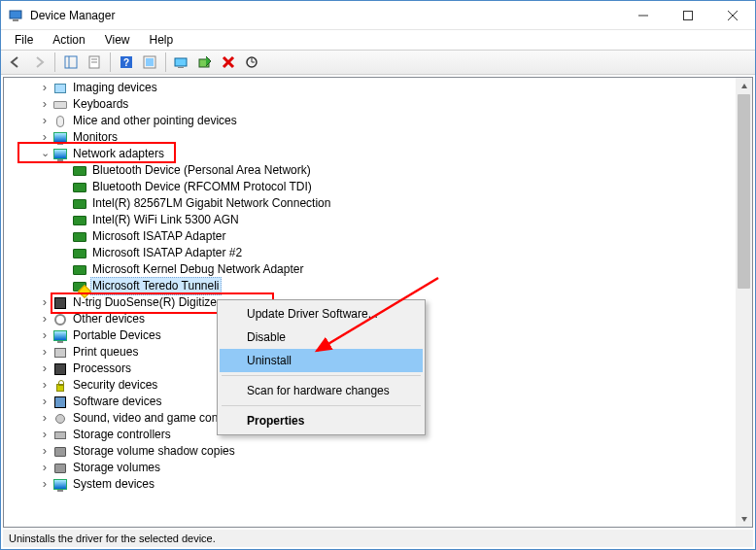 The height and width of the screenshot is (550, 756). Describe the element at coordinates (744, 86) in the screenshot. I see `scroll-up-icon` at that location.